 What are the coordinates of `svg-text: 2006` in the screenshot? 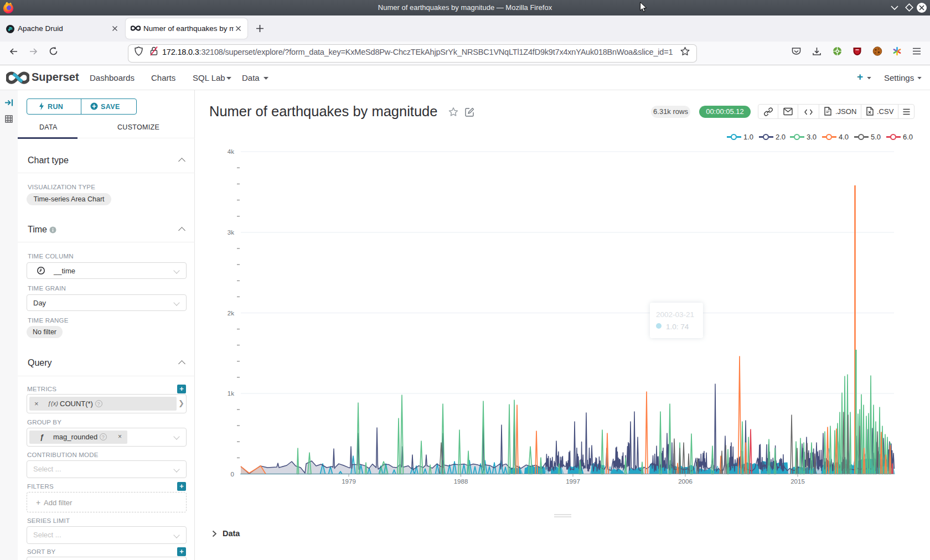 It's located at (685, 481).